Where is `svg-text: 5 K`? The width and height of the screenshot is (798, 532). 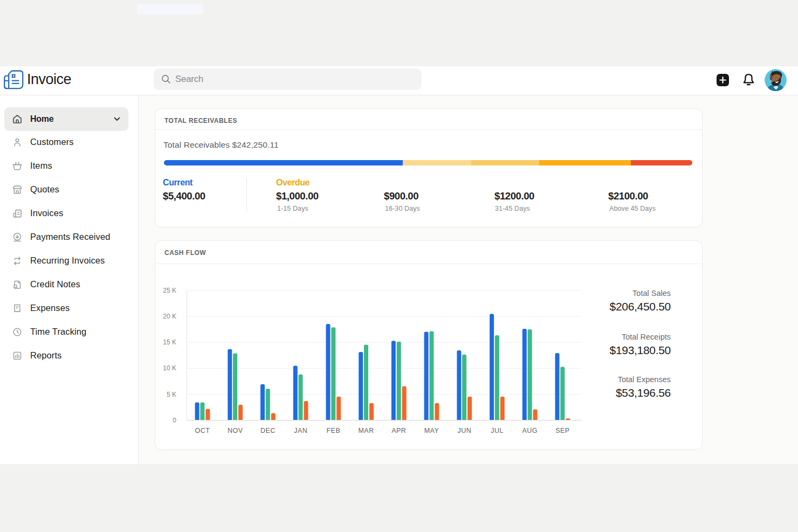
svg-text: 5 K is located at coordinates (171, 395).